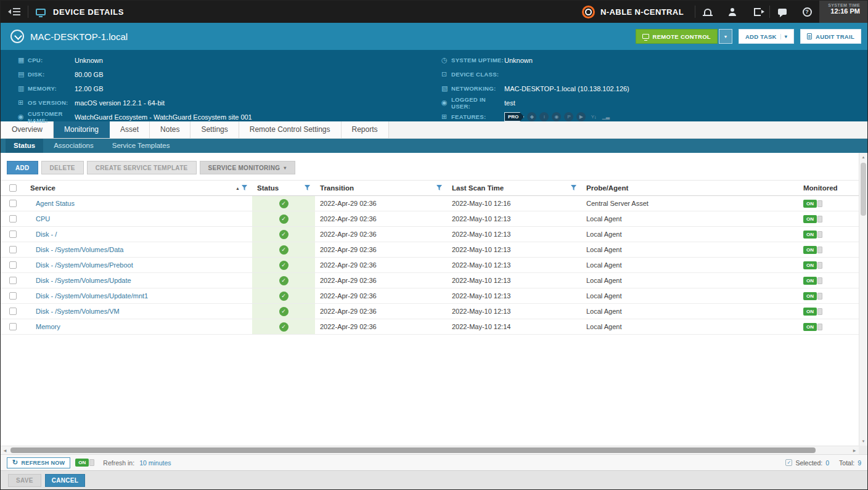 The height and width of the screenshot is (490, 868). What do you see at coordinates (690, 188) in the screenshot?
I see `column-probe-agent: Probe/Agent` at bounding box center [690, 188].